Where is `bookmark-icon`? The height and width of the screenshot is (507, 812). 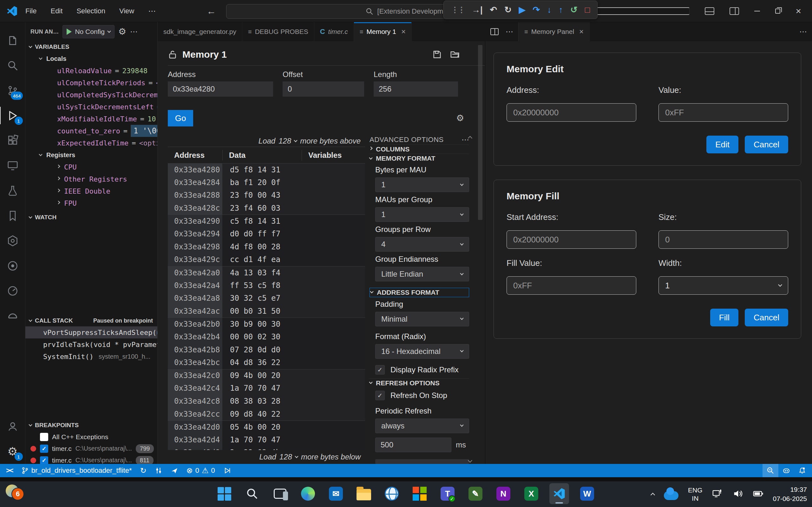
bookmark-icon is located at coordinates (13, 216).